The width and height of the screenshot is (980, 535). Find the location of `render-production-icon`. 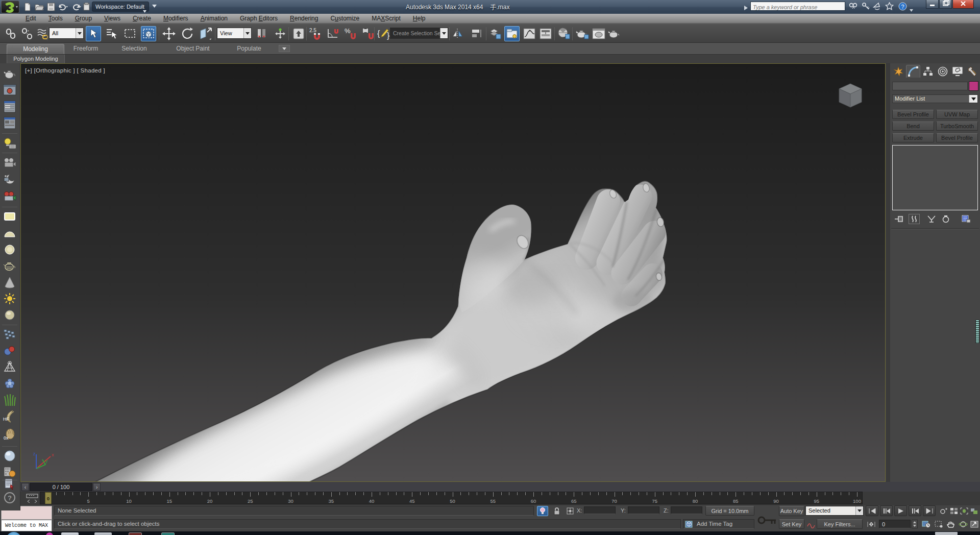

render-production-icon is located at coordinates (614, 34).